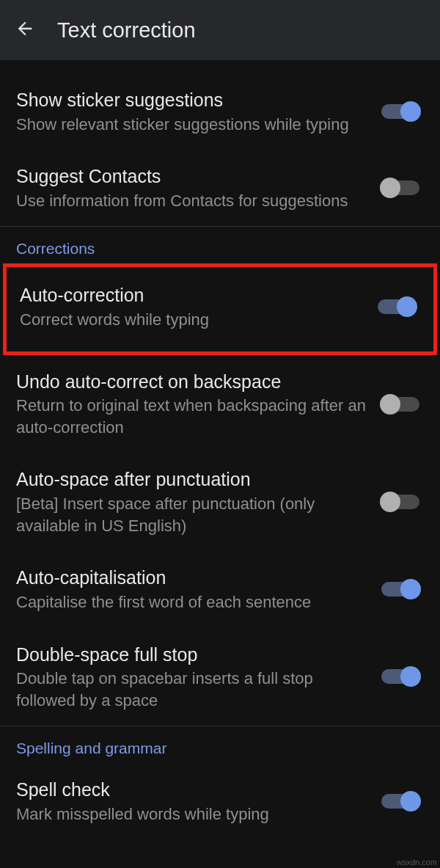 The image size is (440, 868). What do you see at coordinates (400, 589) in the screenshot?
I see `toggle-auto-capitalisation` at bounding box center [400, 589].